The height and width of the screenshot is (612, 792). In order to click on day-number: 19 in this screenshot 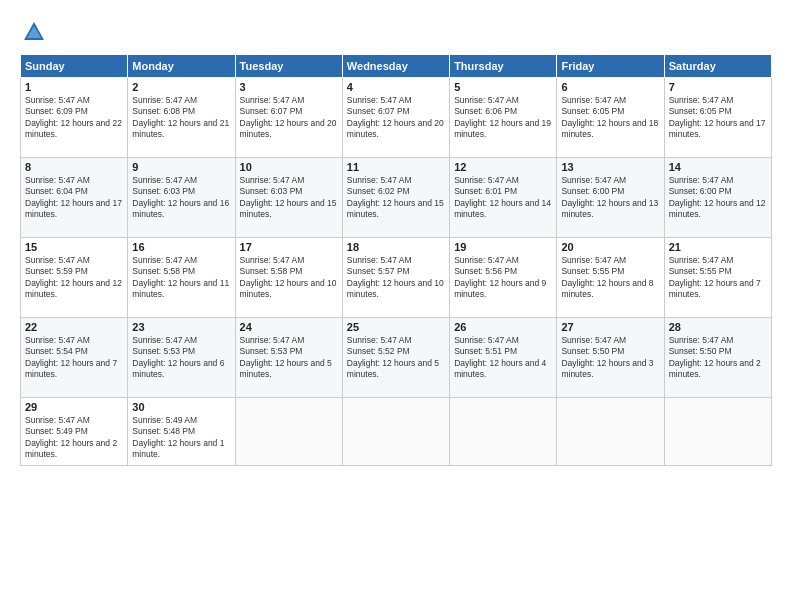, I will do `click(503, 247)`.